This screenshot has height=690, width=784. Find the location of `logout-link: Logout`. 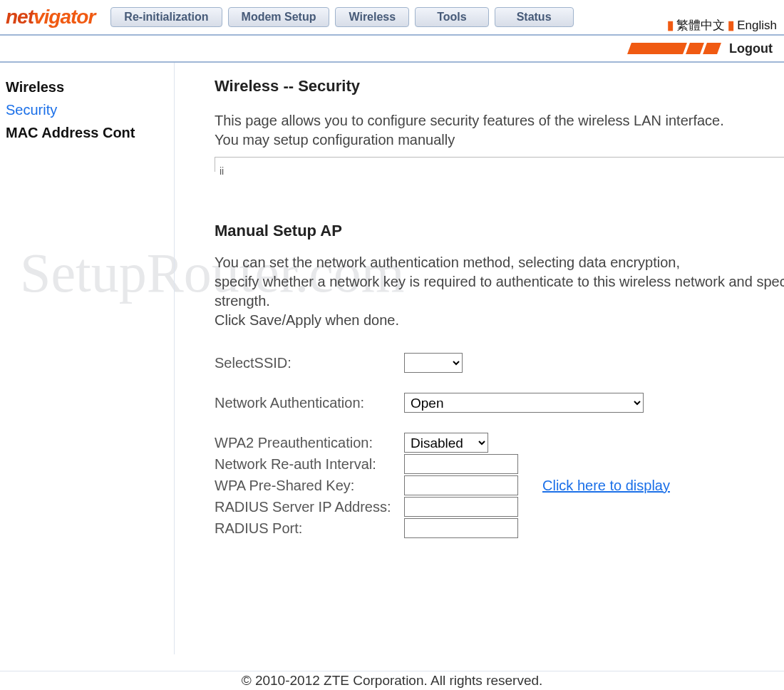

logout-link: Logout is located at coordinates (751, 48).